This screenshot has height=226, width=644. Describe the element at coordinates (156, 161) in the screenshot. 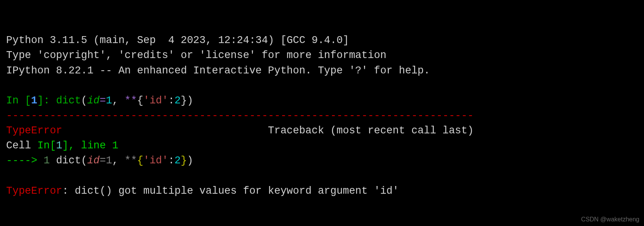

I see `tb-key: id` at that location.